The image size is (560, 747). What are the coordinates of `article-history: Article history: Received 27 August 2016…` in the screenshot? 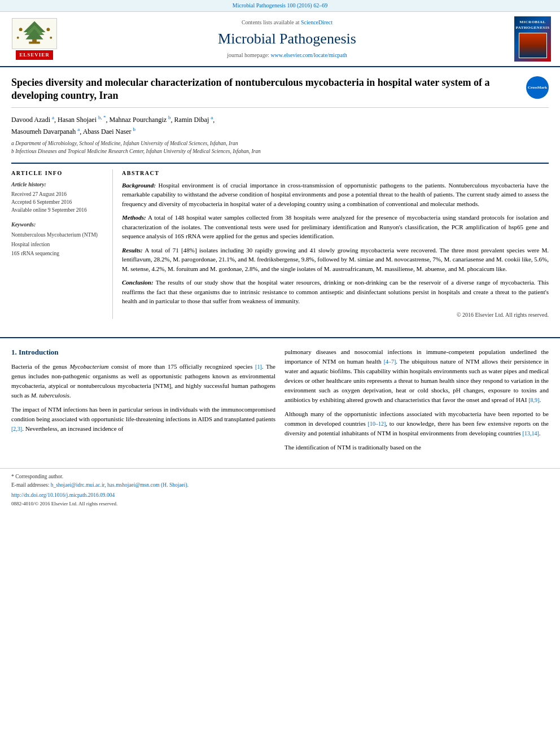 It's located at (59, 198).